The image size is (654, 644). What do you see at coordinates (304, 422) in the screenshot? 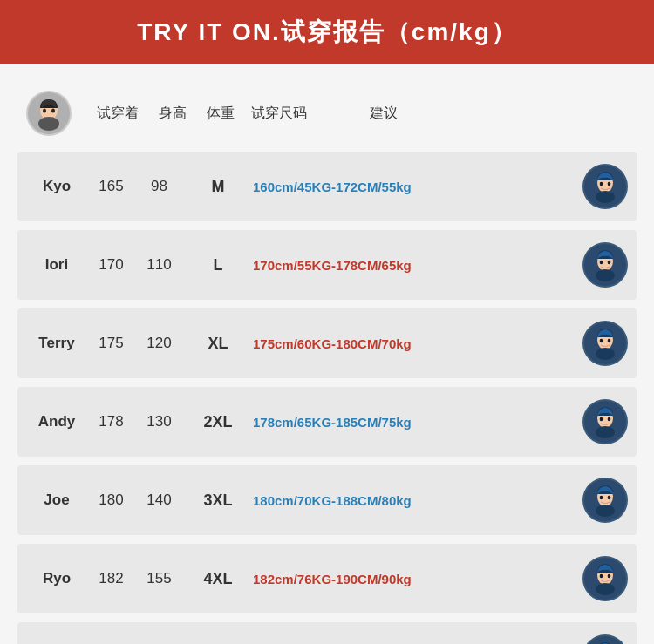
I see `row-content: Andy 178 130 2XL 178cm/65KG-185CM/75kg` at bounding box center [304, 422].